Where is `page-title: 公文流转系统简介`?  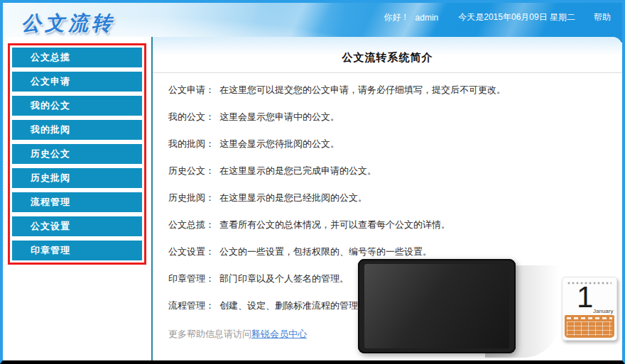
page-title: 公文流转系统简介 is located at coordinates (388, 51).